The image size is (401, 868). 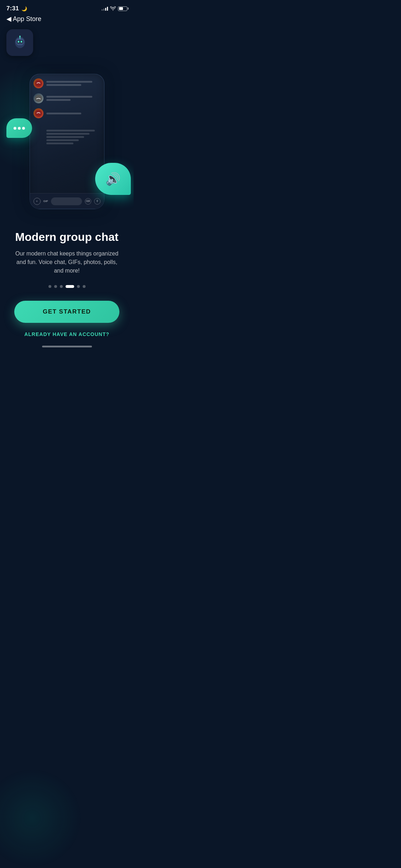 What do you see at coordinates (67, 346) in the screenshot?
I see `home-bar` at bounding box center [67, 346].